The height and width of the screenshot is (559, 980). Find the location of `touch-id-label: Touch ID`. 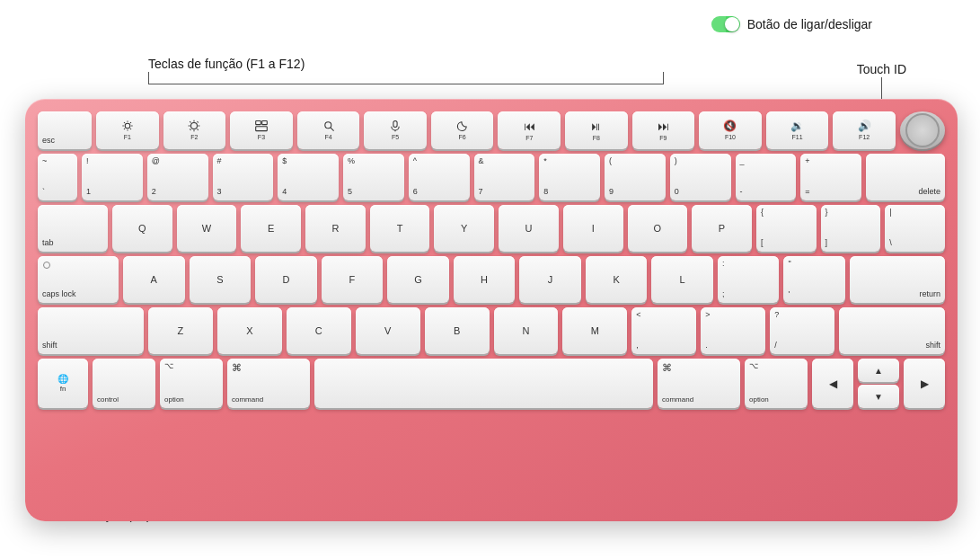

touch-id-label: Touch ID is located at coordinates (882, 69).